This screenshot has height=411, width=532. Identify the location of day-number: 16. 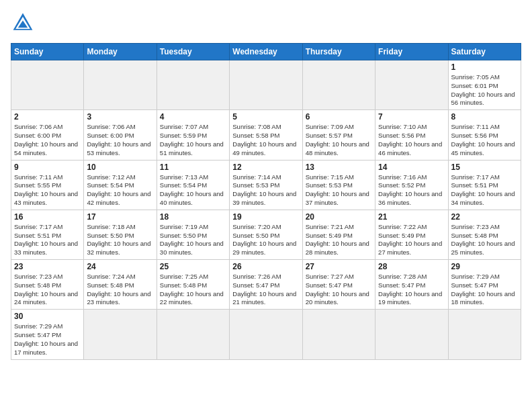
(47, 217).